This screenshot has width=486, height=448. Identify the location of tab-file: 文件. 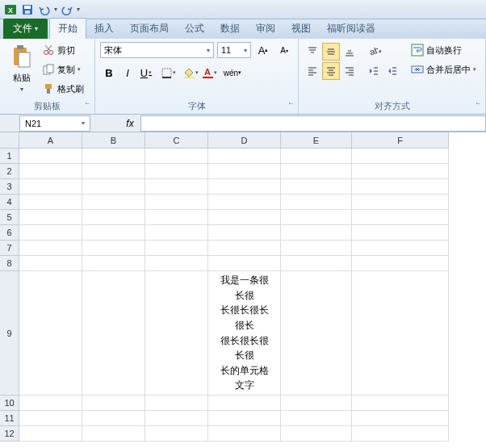
(26, 29).